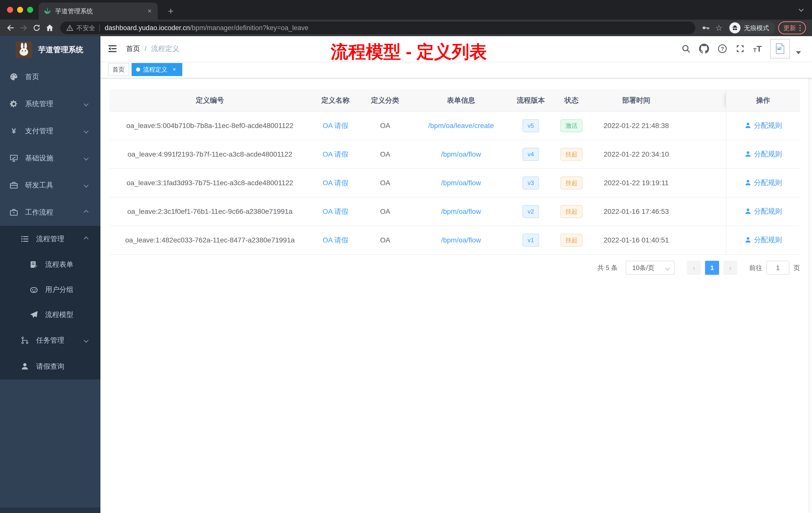  I want to click on tag-label: 首页, so click(119, 69).